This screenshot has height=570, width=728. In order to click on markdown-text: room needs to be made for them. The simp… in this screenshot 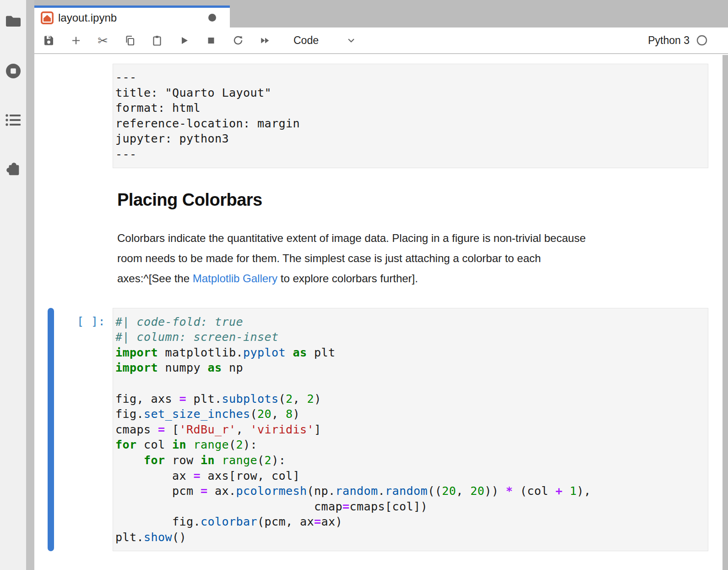, I will do `click(329, 258)`.